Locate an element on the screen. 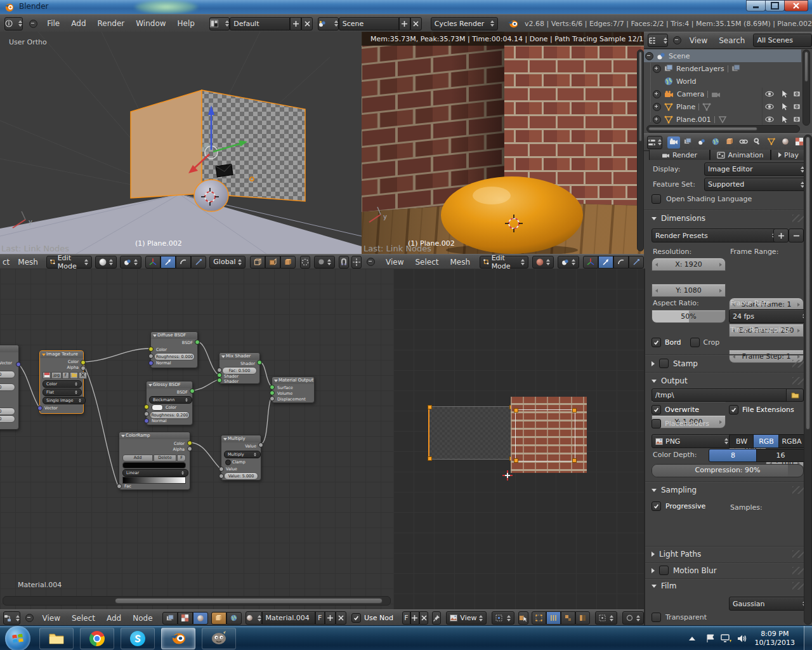  material-nodes-button is located at coordinates (200, 618).